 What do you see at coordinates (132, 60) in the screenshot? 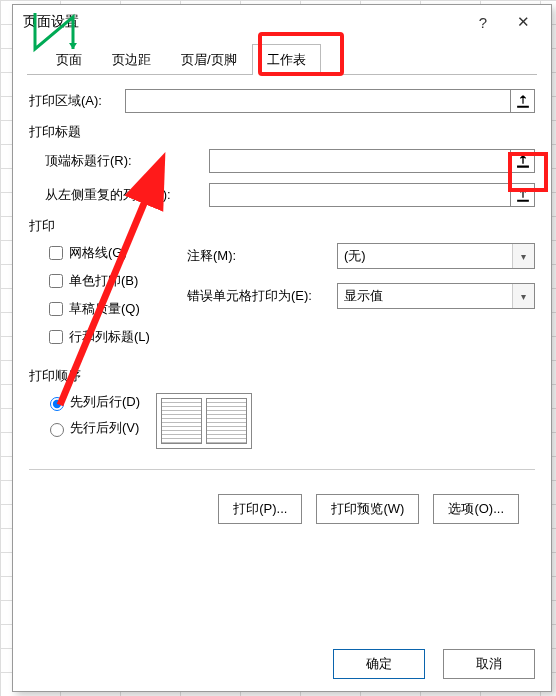
I see `tab-margins: 页边距` at bounding box center [132, 60].